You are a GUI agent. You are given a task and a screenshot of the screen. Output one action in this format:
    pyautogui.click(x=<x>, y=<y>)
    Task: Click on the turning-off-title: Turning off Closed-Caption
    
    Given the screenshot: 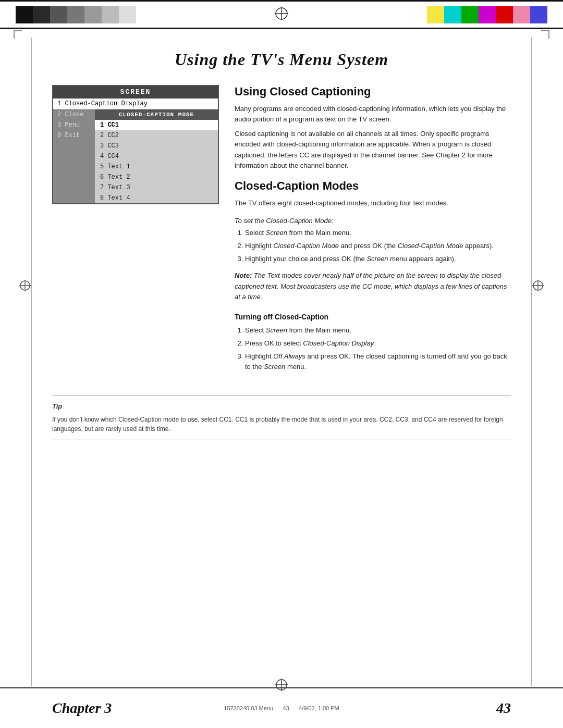 What is the action you would take?
    pyautogui.click(x=373, y=317)
    